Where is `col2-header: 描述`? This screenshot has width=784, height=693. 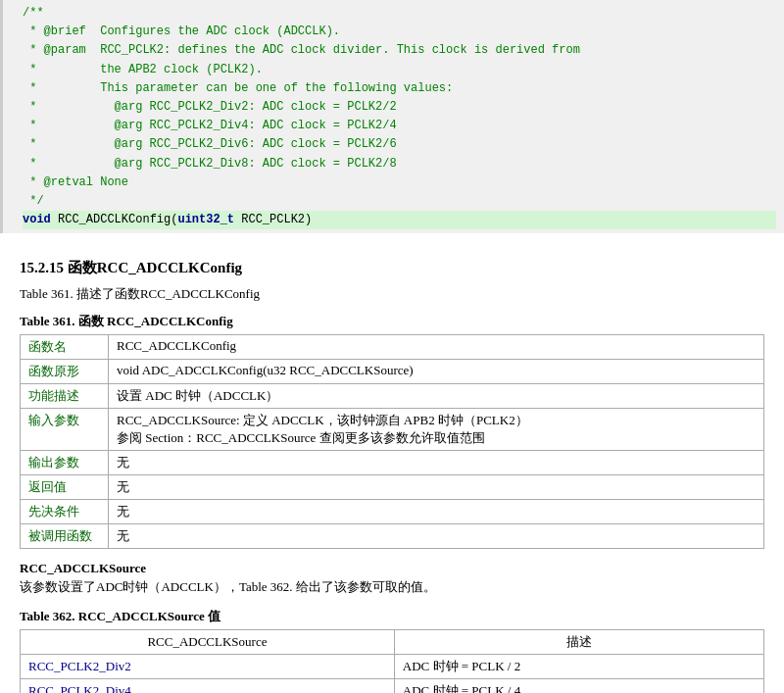 col2-header: 描述 is located at coordinates (578, 643).